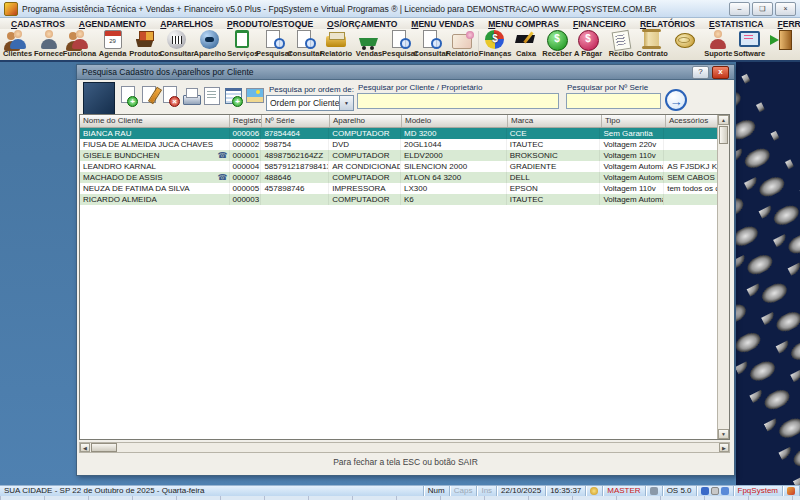 This screenshot has width=800, height=500. I want to click on cell-registro: 000007, so click(246, 178).